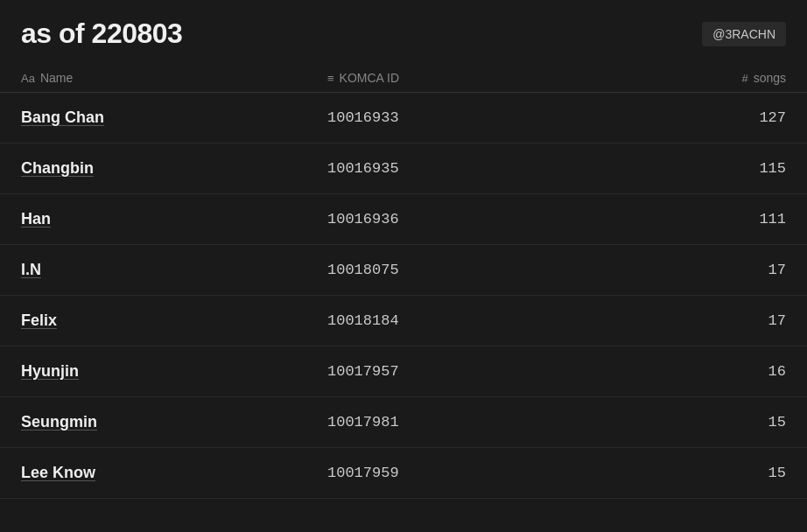 The image size is (807, 532). Describe the element at coordinates (28, 79) in the screenshot. I see `name-sort-icon: Aa` at that location.